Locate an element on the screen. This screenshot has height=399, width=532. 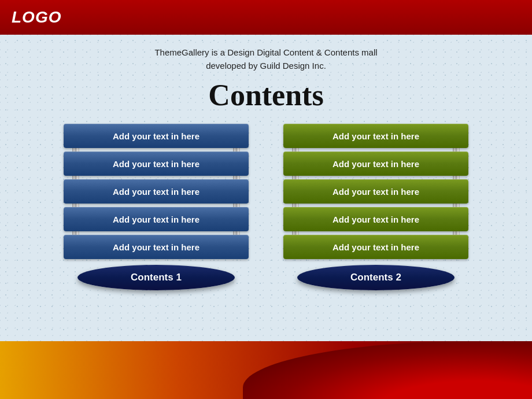
bar-2-5: Add your text in here is located at coordinates (376, 247).